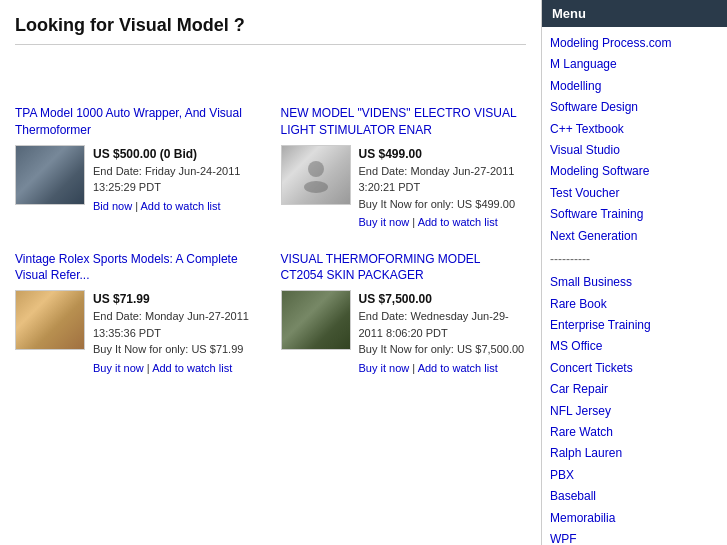  What do you see at coordinates (442, 349) in the screenshot?
I see `product-4-buynow: Buy It Now for only: US $7,500.00` at bounding box center [442, 349].